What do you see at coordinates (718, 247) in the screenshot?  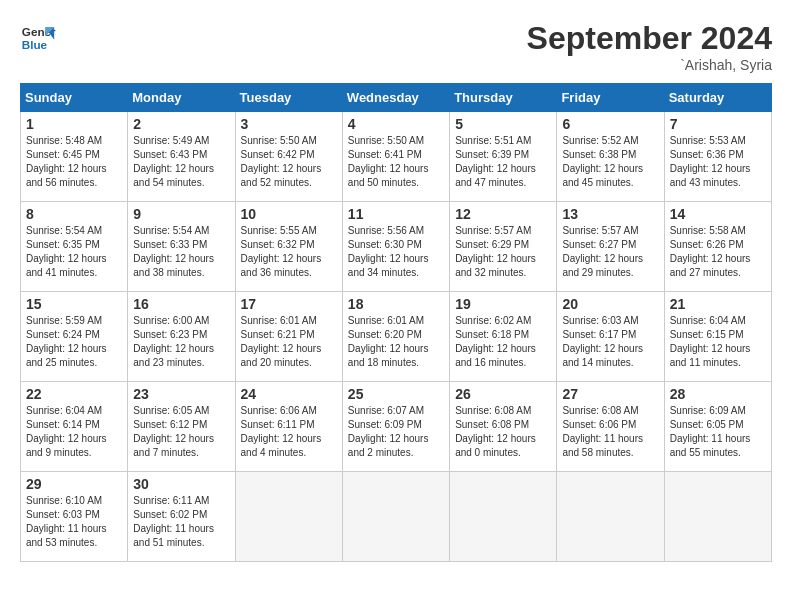 I see `calendar-cell: 14Sunrise: 5:58 AM Sunset: 6:26 PM Dayli…` at bounding box center [718, 247].